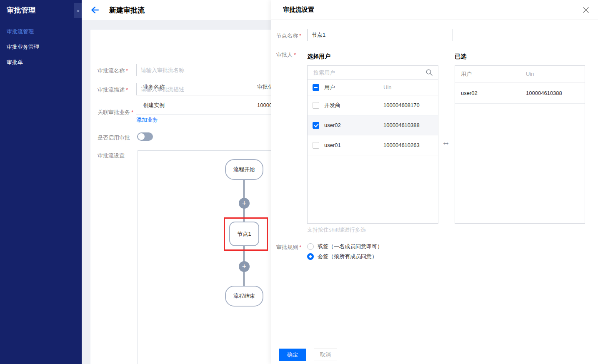 This screenshot has height=364, width=598. What do you see at coordinates (289, 247) in the screenshot?
I see `approval-rule-label: 审批规则*` at bounding box center [289, 247].